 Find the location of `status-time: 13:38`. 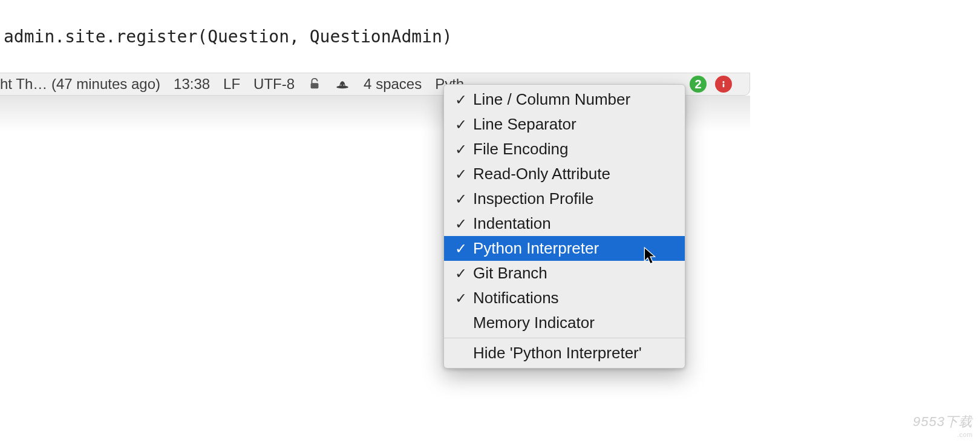

status-time: 13:38 is located at coordinates (192, 84).